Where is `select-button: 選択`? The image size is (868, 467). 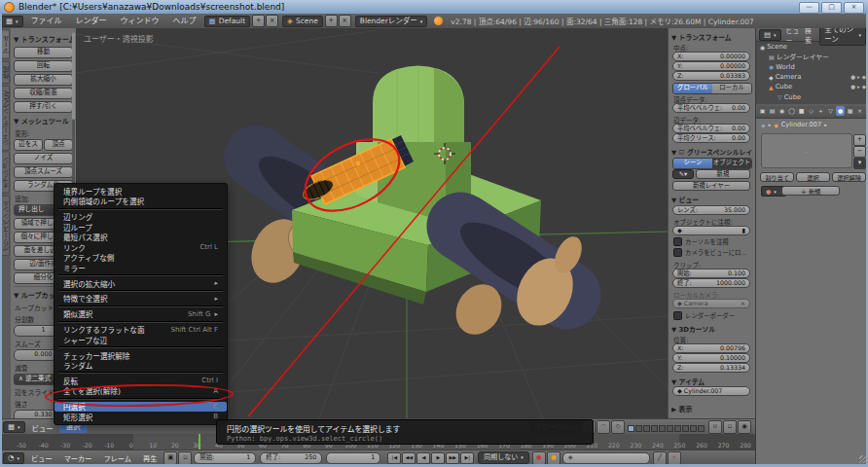 select-button: 選択 is located at coordinates (814, 177).